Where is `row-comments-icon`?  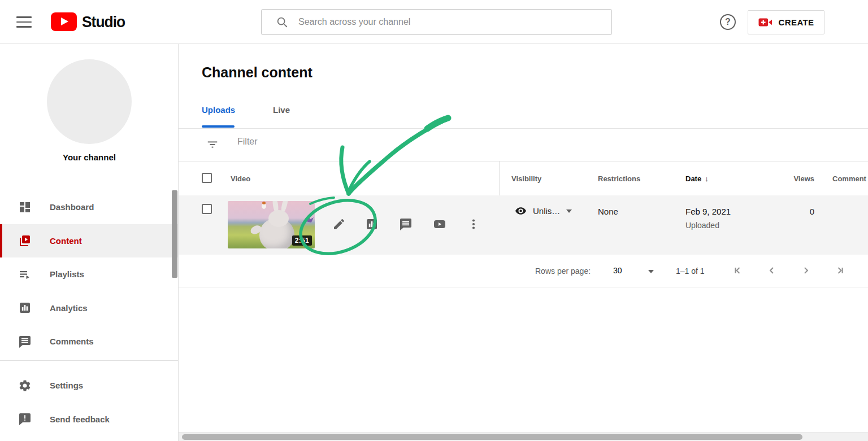
row-comments-icon is located at coordinates (406, 224).